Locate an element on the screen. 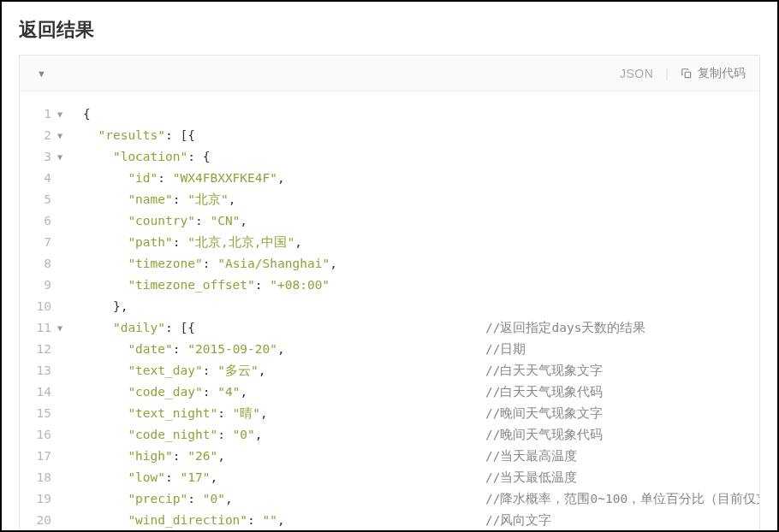 This screenshot has width=779, height=532. line-number: 16 is located at coordinates (45, 434).